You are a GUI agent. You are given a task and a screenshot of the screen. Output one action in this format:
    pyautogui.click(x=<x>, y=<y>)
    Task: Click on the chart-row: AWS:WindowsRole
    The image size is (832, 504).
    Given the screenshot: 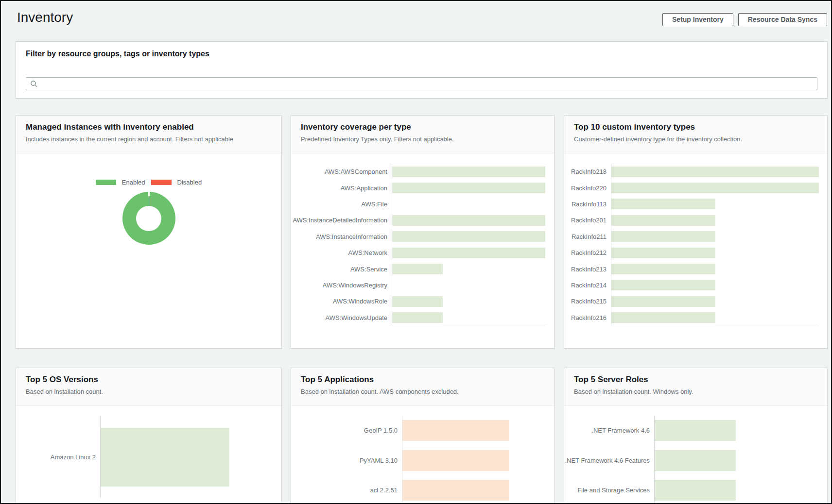 What is the action you would take?
    pyautogui.click(x=423, y=301)
    